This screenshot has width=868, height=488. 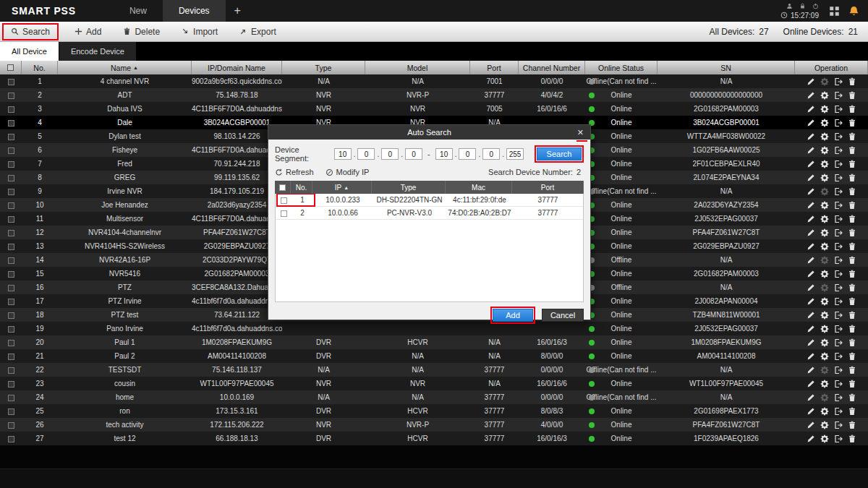 What do you see at coordinates (434, 383) in the screenshot?
I see `device-row: 23cousinWT1L00F97PAE00045NVRNVRN/A16/0/1…` at bounding box center [434, 383].